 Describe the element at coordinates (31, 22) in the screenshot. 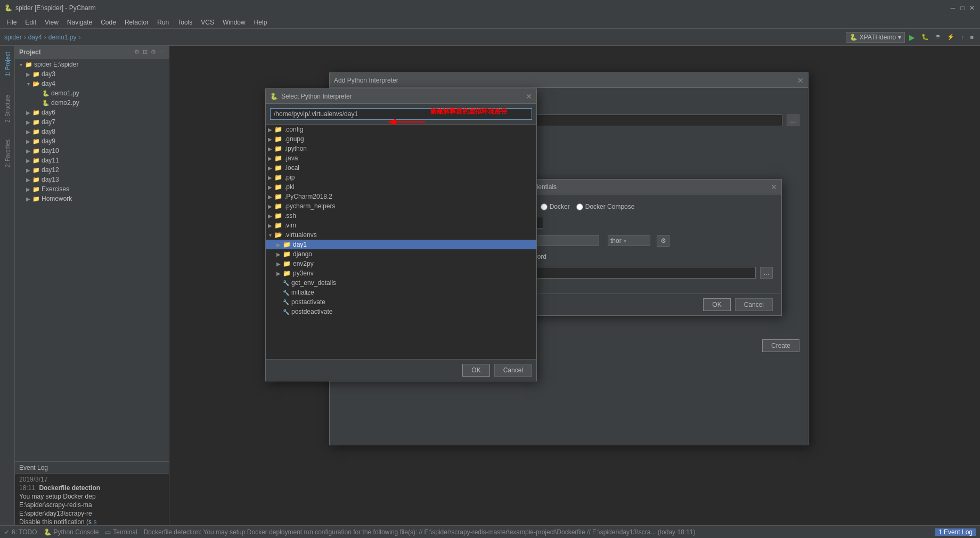

I see `menu-edit: Edit` at that location.